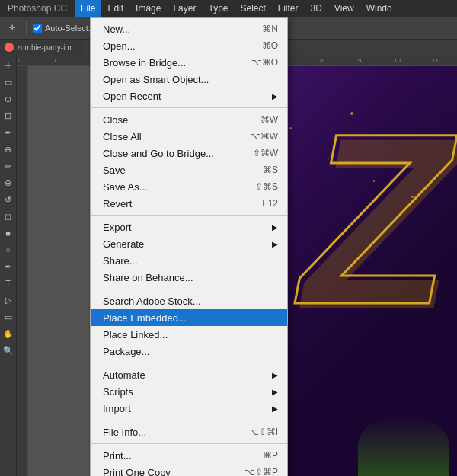  What do you see at coordinates (190, 352) in the screenshot?
I see `menu-item-package-label: Package...` at bounding box center [190, 352].